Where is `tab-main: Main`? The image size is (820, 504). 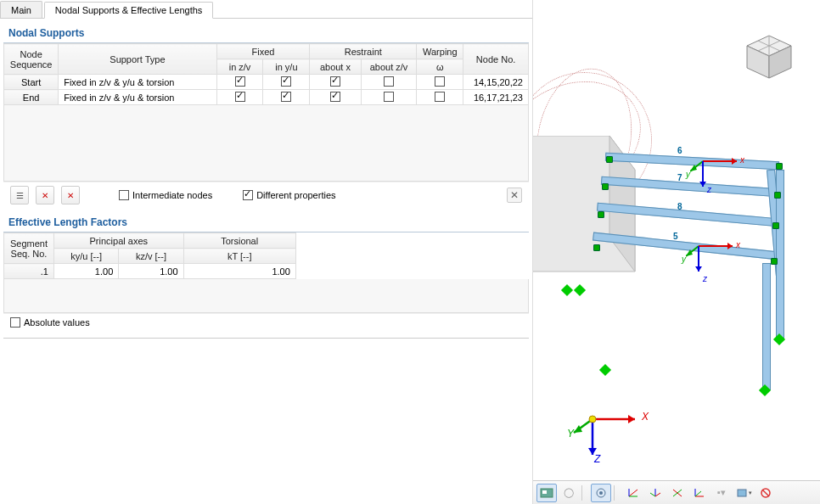
tab-main: Main is located at coordinates (21, 9).